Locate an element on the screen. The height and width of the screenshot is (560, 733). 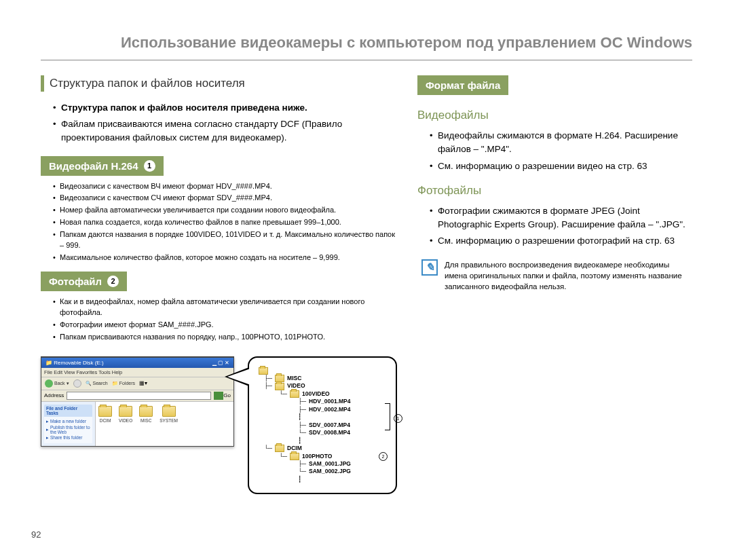
window-title: 📁 Removable Disk (E:) is located at coordinates (75, 362).